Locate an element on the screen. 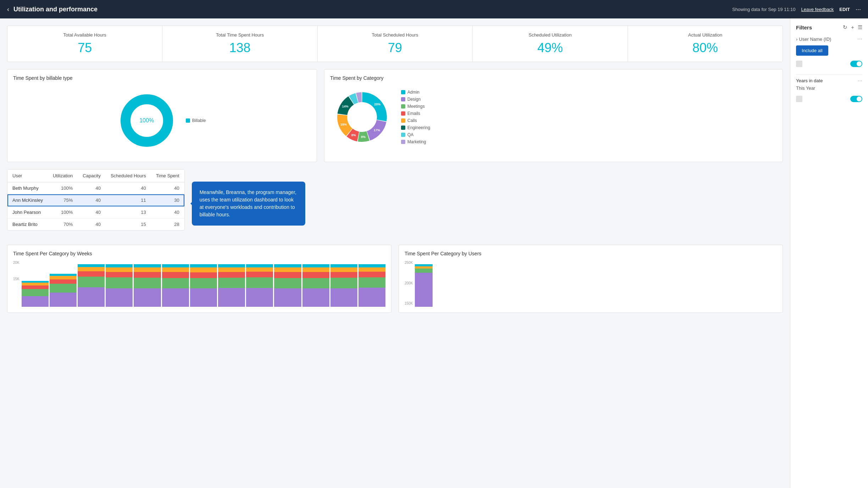  kpi-actual-util-label: Actual Utilization is located at coordinates (705, 35).